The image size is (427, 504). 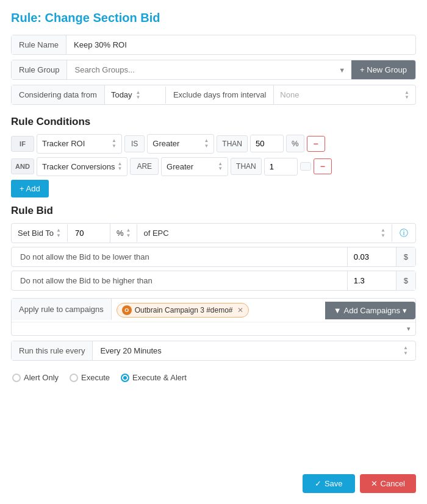 What do you see at coordinates (23, 166) in the screenshot?
I see `condition-connector-1: AND` at bounding box center [23, 166].